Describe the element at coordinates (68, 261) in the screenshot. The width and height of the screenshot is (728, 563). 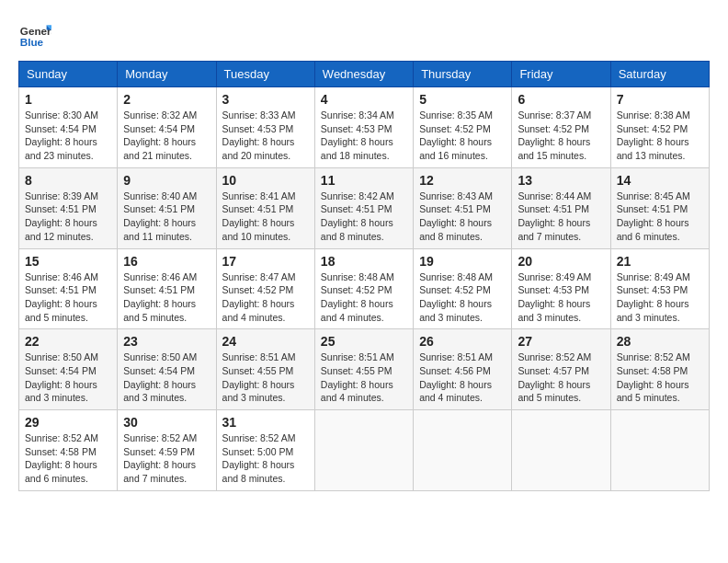
I see `day-number: 15` at that location.